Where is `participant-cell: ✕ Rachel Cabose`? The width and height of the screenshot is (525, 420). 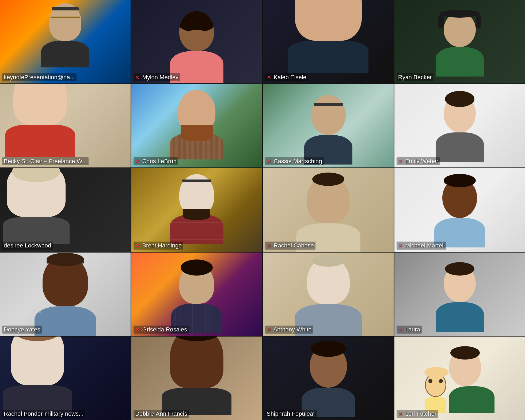
participant-cell: ✕ Rachel Cabose is located at coordinates (328, 210).